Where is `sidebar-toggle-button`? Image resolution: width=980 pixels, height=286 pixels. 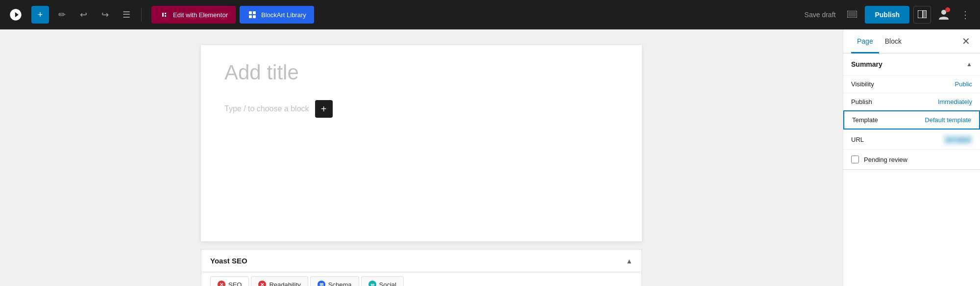 sidebar-toggle-button is located at coordinates (922, 15).